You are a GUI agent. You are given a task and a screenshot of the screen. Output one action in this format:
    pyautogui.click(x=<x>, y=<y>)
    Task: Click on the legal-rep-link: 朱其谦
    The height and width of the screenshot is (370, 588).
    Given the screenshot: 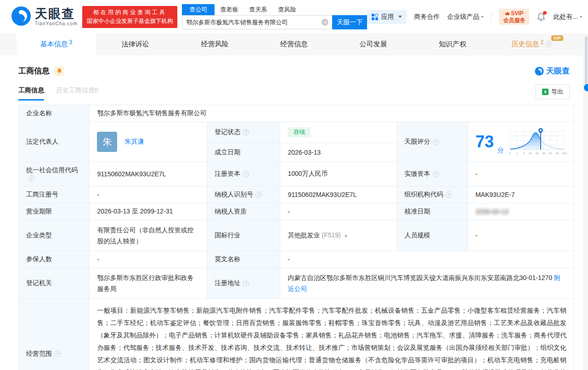 What is the action you would take?
    pyautogui.click(x=134, y=141)
    